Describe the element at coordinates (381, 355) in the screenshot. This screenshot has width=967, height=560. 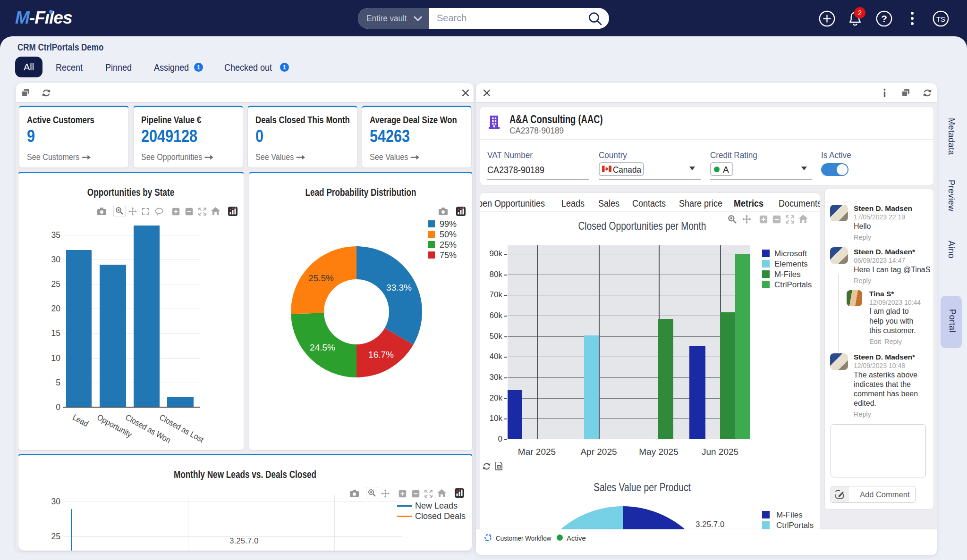
I see `svg-text: 16.7%` at that location.